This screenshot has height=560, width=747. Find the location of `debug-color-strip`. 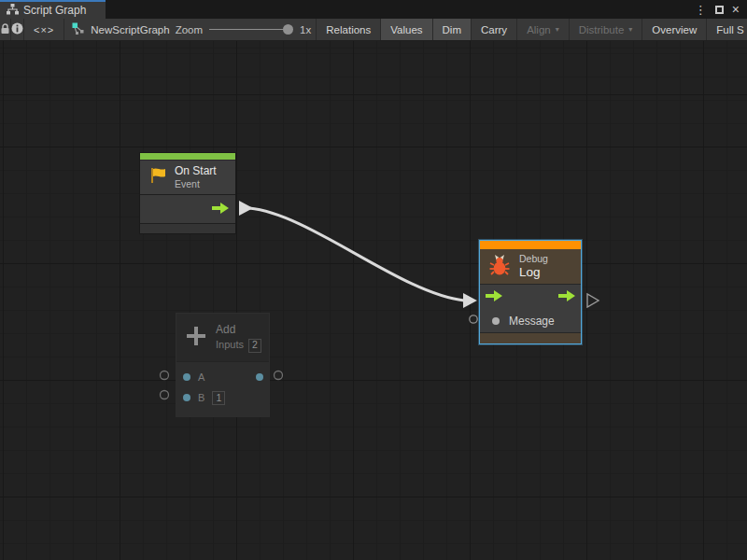

debug-color-strip is located at coordinates (530, 245).